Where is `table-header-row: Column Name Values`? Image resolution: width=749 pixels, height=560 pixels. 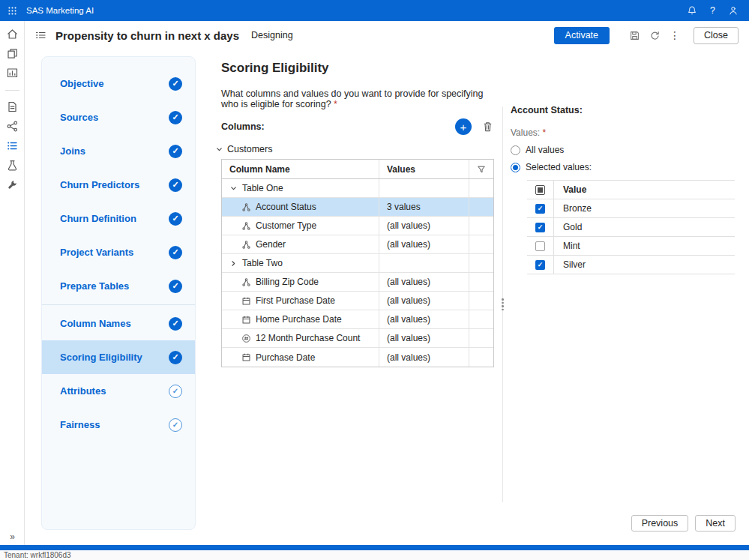 table-header-row: Column Name Values is located at coordinates (358, 169).